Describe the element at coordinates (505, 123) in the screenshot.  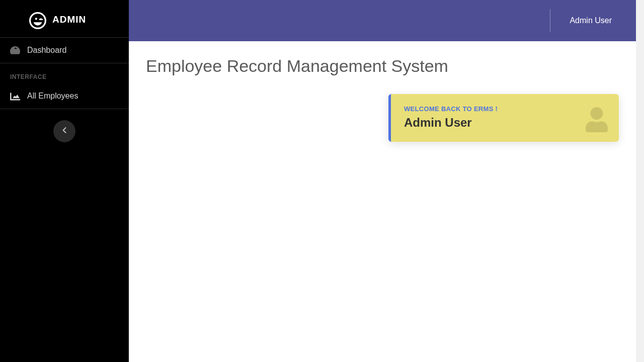
I see `welcome-username: Admin User` at that location.